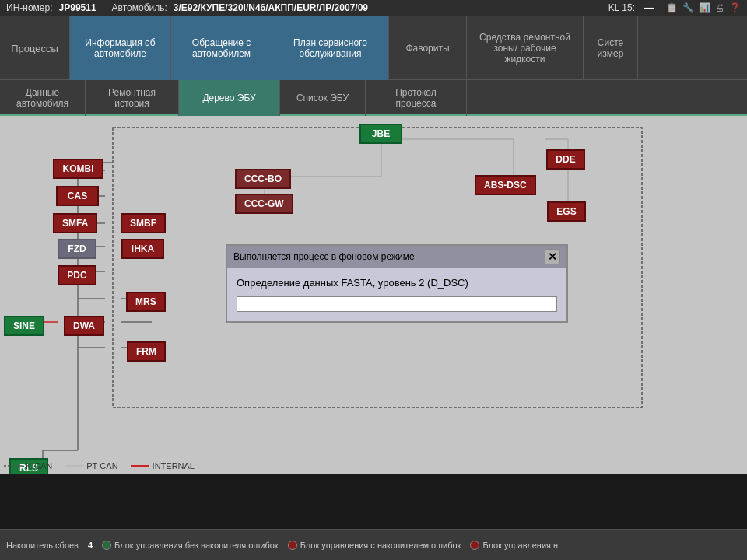 This screenshot has width=747, height=560. I want to click on icon5: ❓, so click(735, 8).